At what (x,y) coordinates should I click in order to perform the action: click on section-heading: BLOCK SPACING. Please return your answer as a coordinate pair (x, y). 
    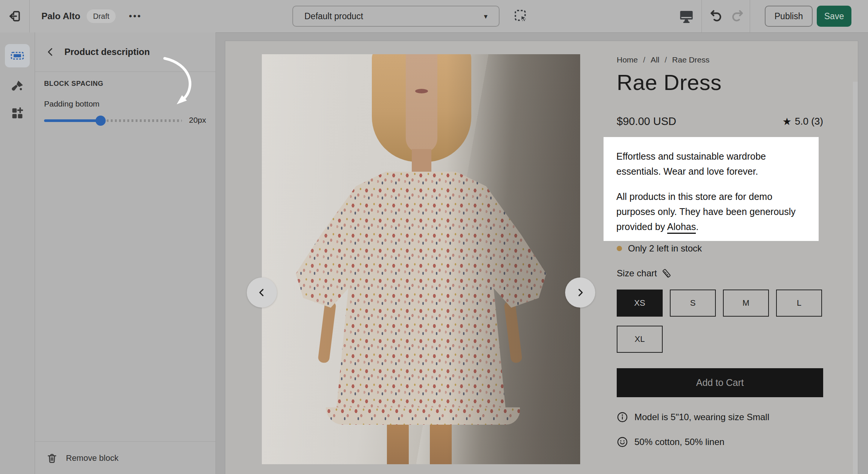
    Looking at the image, I should click on (74, 84).